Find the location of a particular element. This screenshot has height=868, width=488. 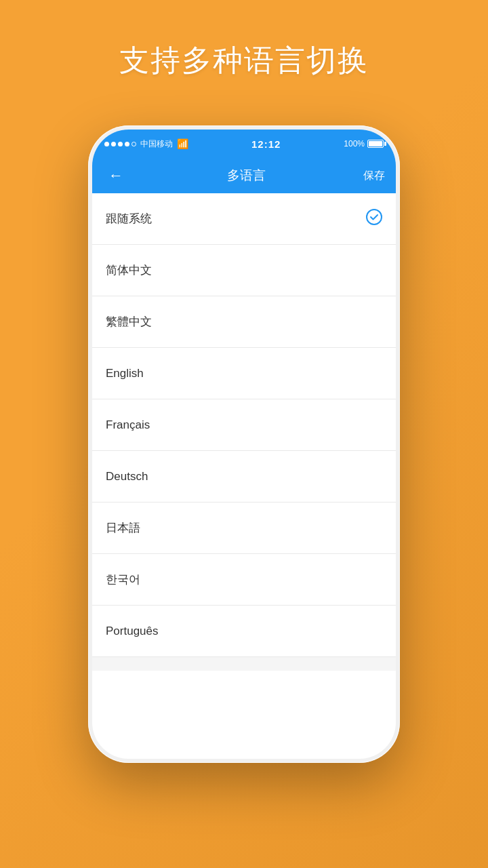

headline: 支持多种语言切换 is located at coordinates (244, 61).